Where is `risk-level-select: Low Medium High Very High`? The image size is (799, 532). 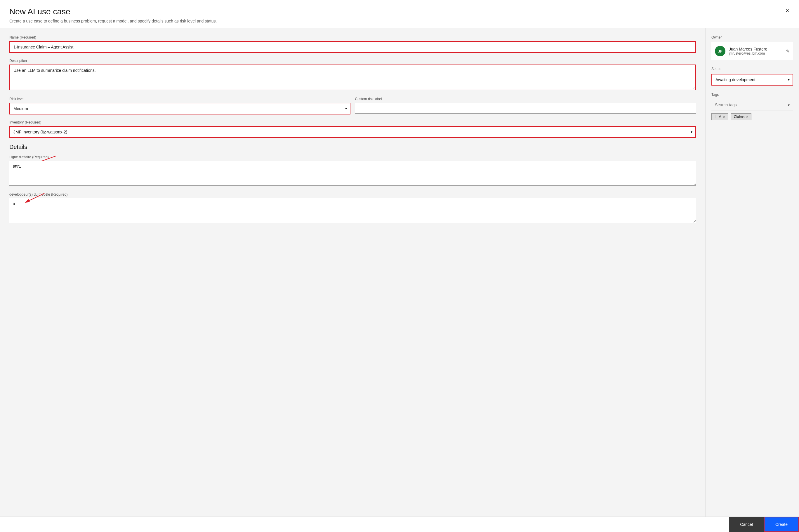
risk-level-select: Low Medium High Very High is located at coordinates (180, 109).